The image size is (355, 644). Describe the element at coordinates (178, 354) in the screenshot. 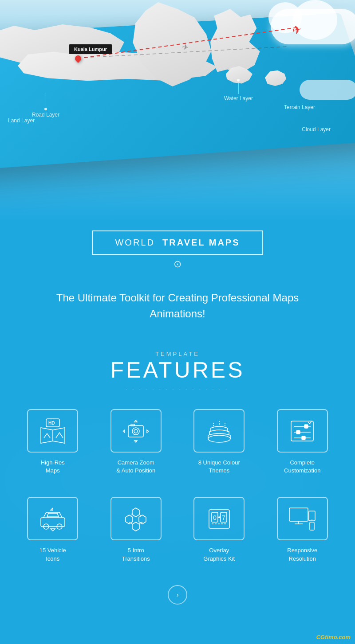

I see `features-label: TEMPLATE` at that location.